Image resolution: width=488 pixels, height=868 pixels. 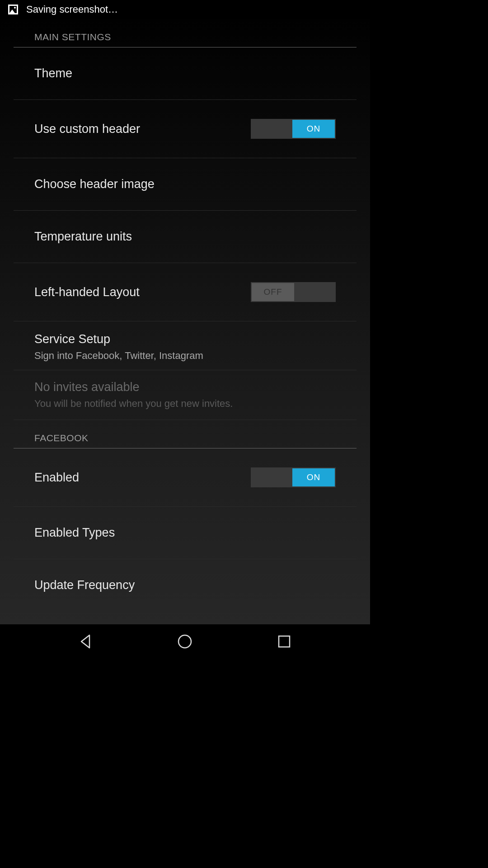 What do you see at coordinates (185, 33) in the screenshot?
I see `section-header-main: MAIN SETTINGS` at bounding box center [185, 33].